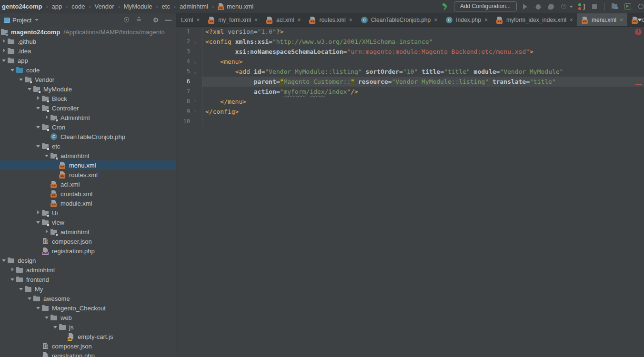 The height and width of the screenshot is (357, 644). What do you see at coordinates (88, 203) in the screenshot?
I see `tree-item-module-xml: <>module.xml` at bounding box center [88, 203].